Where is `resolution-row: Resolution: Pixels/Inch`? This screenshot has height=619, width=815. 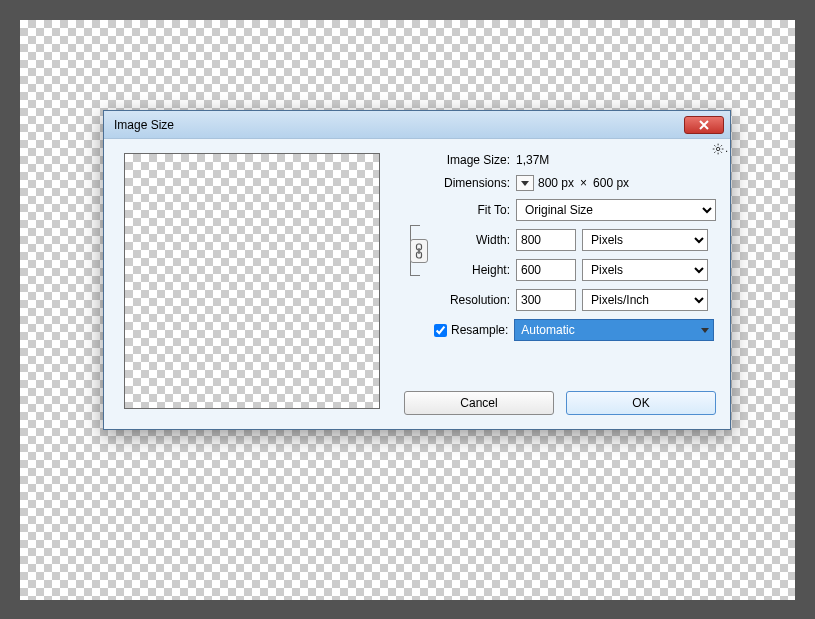
resolution-row: Resolution: Pixels/Inch is located at coordinates (575, 300).